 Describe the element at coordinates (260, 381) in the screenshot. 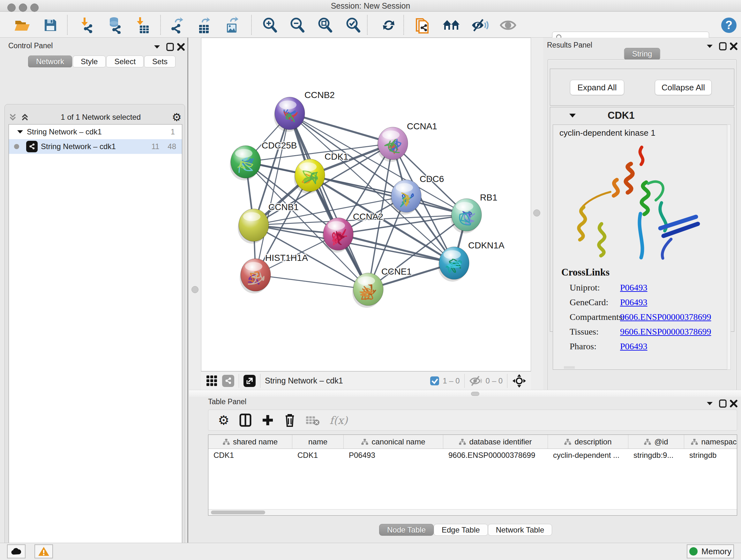

I see `separator` at that location.